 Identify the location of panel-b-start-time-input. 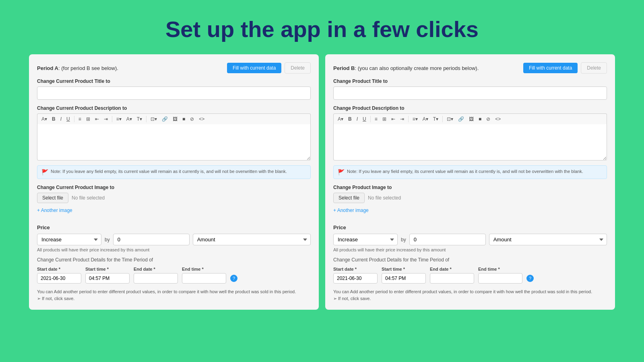
(404, 278).